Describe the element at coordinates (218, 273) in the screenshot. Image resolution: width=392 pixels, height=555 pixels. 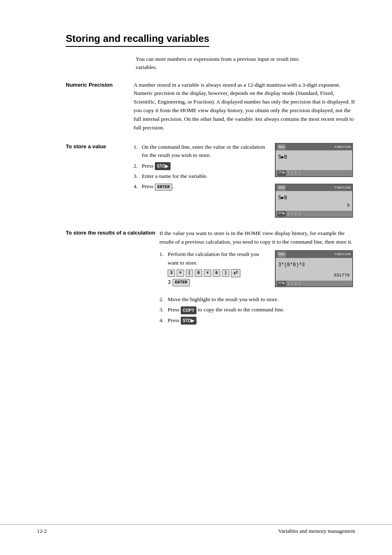
I see `key-row-1: 3 × ( 8 × 6 ) xy` at that location.